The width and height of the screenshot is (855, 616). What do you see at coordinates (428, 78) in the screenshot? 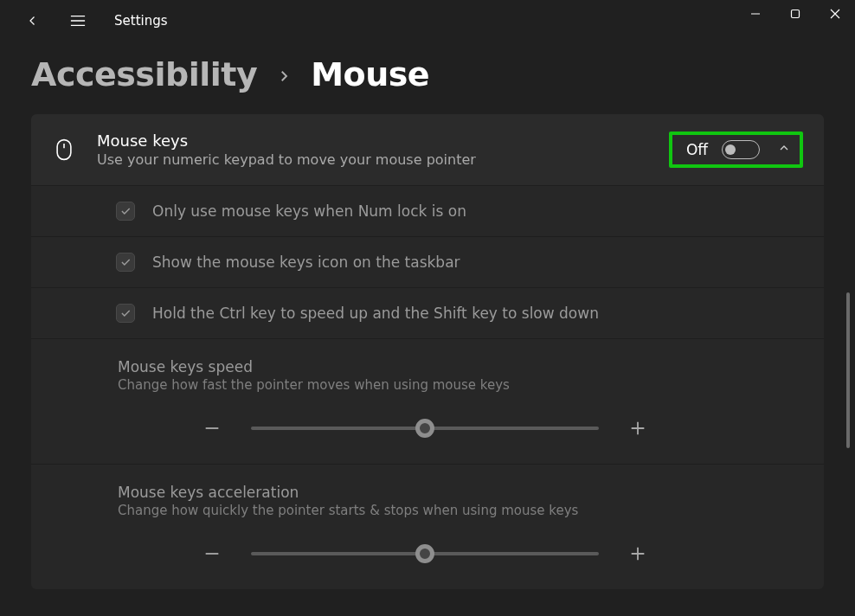
I see `breadcrumb: Accessibility Mouse` at bounding box center [428, 78].